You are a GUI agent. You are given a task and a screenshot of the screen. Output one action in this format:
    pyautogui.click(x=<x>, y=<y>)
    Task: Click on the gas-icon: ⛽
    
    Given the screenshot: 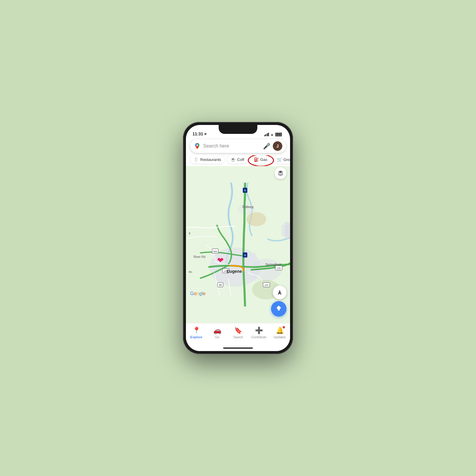 What is the action you would take?
    pyautogui.click(x=256, y=159)
    